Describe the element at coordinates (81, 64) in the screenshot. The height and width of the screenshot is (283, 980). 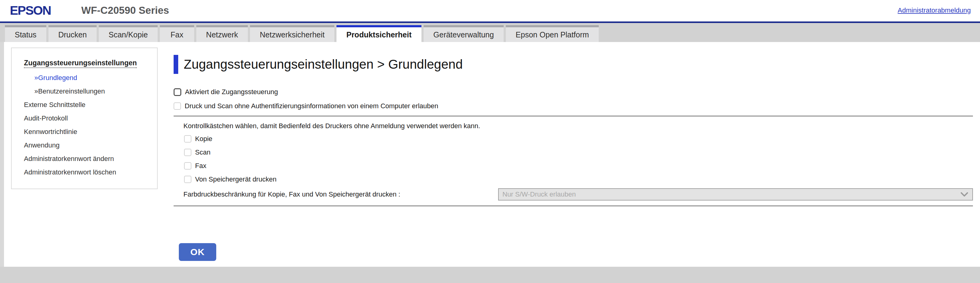
I see `sidebar-section-label: Zugangssteuerungseinstellungen` at that location.